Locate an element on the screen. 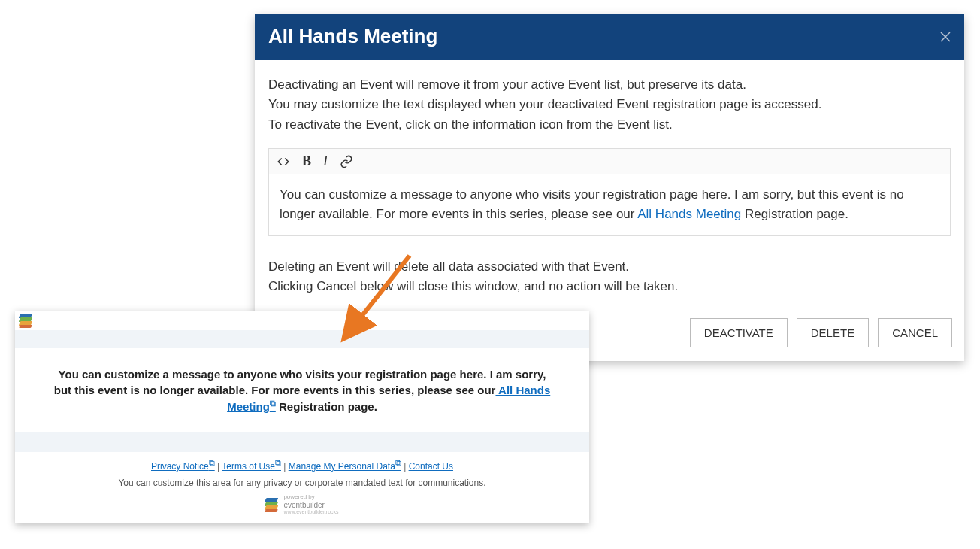 The image size is (980, 549). link-button is located at coordinates (346, 162).